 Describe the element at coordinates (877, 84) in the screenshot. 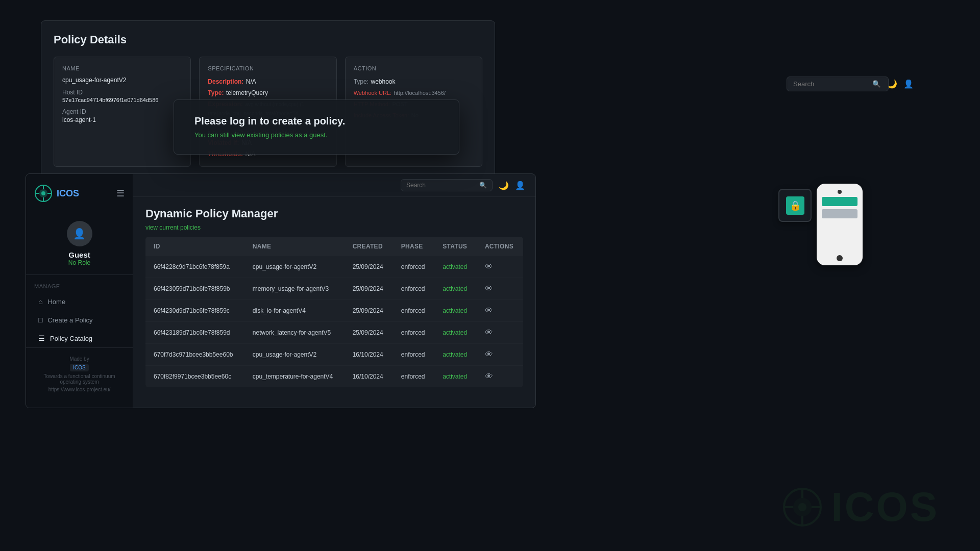

I see `top-right-search-button: 🔍` at that location.